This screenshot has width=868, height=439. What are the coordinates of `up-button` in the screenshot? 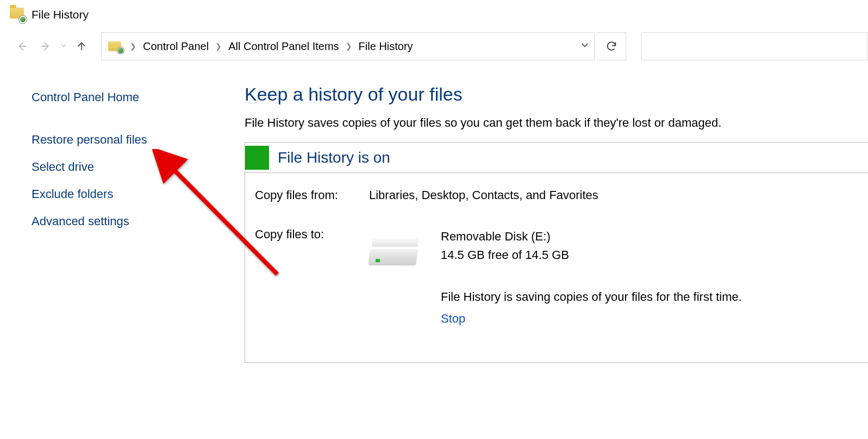 It's located at (82, 46).